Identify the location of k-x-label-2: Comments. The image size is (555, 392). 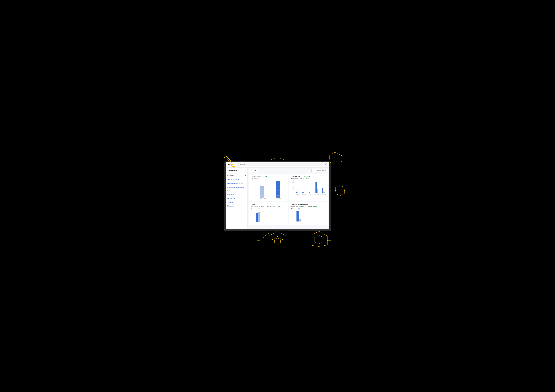
(304, 195).